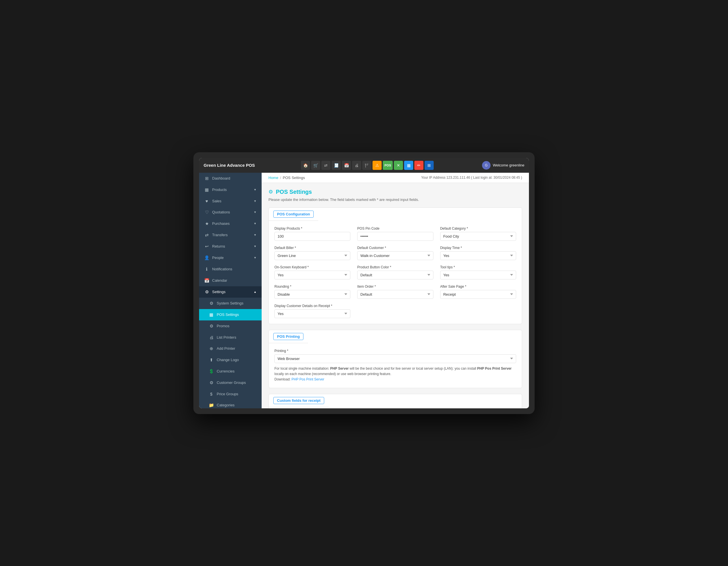 The height and width of the screenshot is (566, 728). What do you see at coordinates (230, 224) in the screenshot?
I see `sidebar-item-purchases: ★ Purchases ▼` at bounding box center [230, 224].